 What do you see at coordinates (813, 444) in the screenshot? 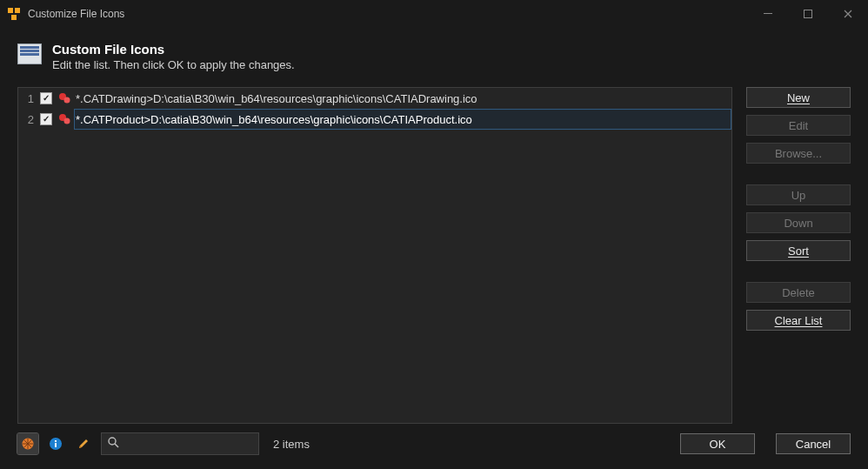
I see `cancel-button: Cancel` at bounding box center [813, 444].